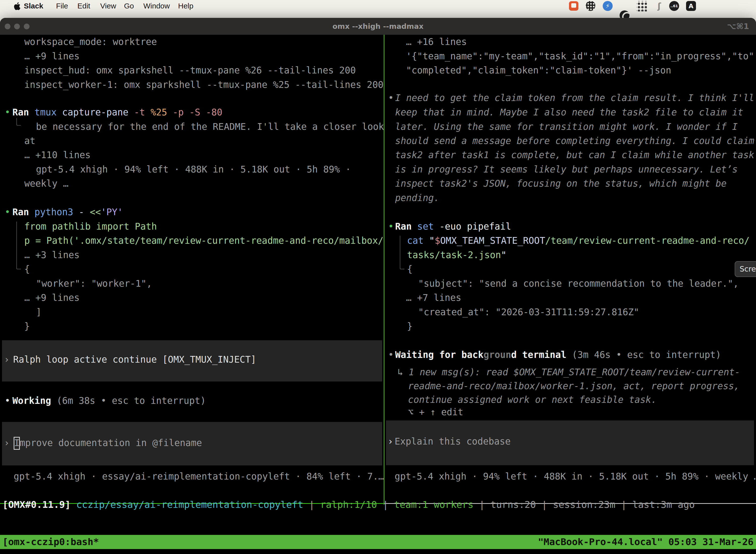  What do you see at coordinates (378, 542) in the screenshot?
I see `tmux-status-bar: [omx-cczip0:bash* "MacBook-Pro-44.local"…` at bounding box center [378, 542].